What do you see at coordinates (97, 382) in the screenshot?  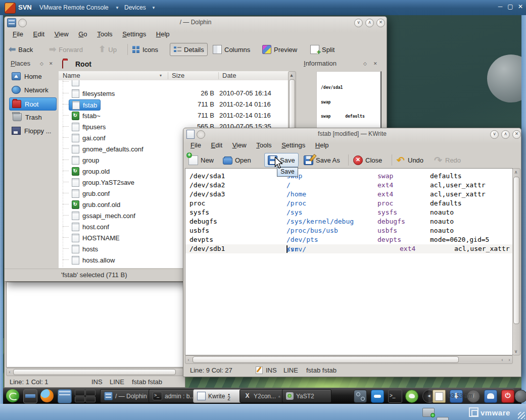 I see `bg-insert-mode: INS` at bounding box center [97, 382].